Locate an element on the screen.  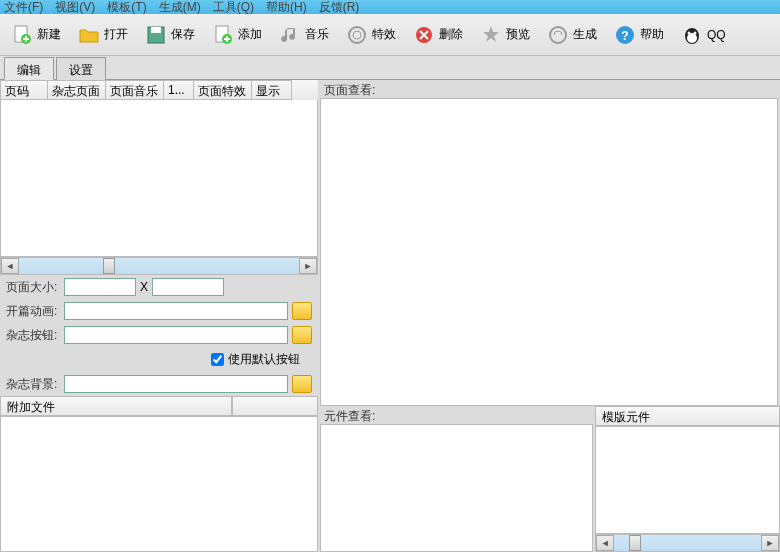
default-btn-row: 使用默认按钮 is located at coordinates (159, 360).